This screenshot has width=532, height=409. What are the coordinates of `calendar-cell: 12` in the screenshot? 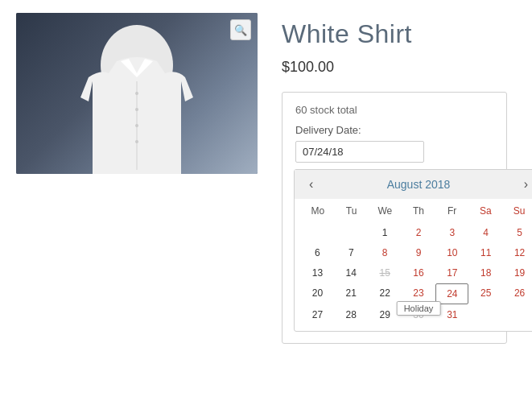 It's located at (518, 253).